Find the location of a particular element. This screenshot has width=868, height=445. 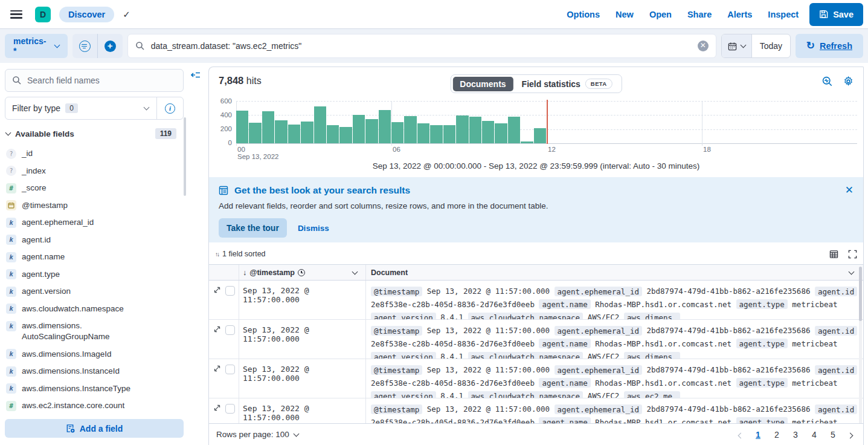

page-number-3: 3 is located at coordinates (796, 435).